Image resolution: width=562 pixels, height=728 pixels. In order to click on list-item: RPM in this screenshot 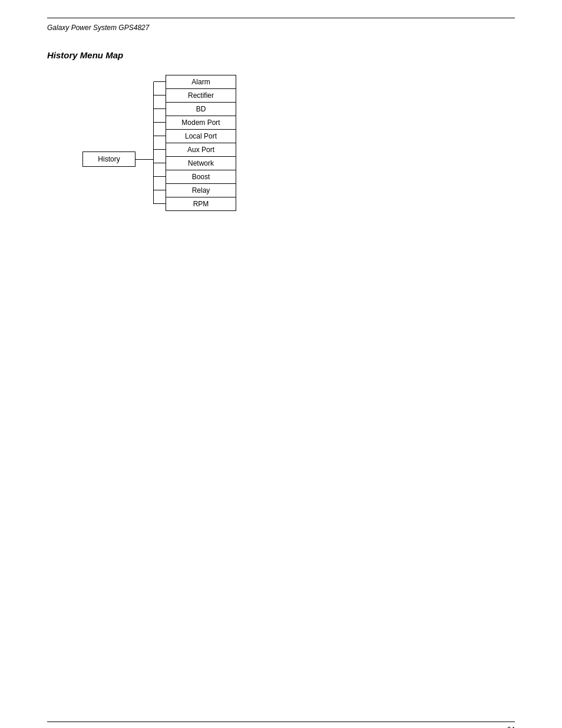, I will do `click(195, 204)`.